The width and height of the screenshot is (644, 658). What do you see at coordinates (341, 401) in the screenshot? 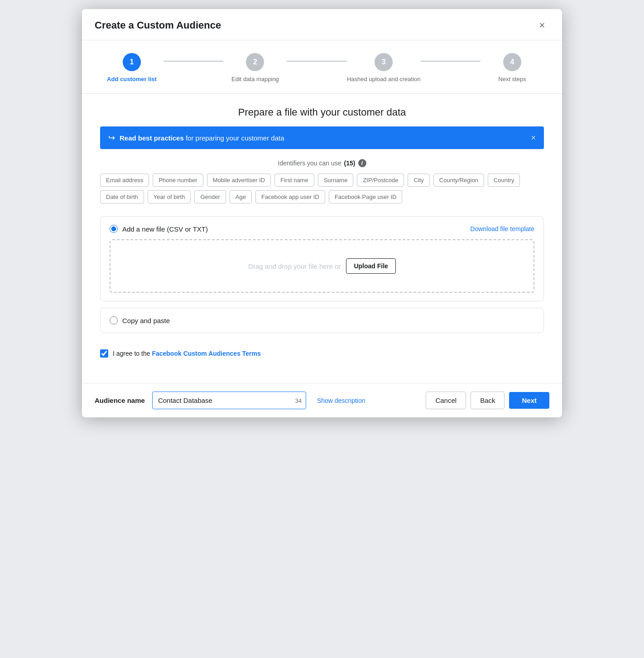
I see `show-description-link: Show description` at bounding box center [341, 401].